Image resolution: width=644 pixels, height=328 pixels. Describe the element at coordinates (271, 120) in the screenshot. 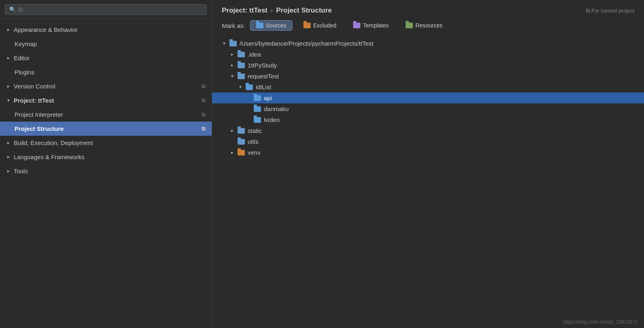

I see `tree-item-label: lvideo` at that location.